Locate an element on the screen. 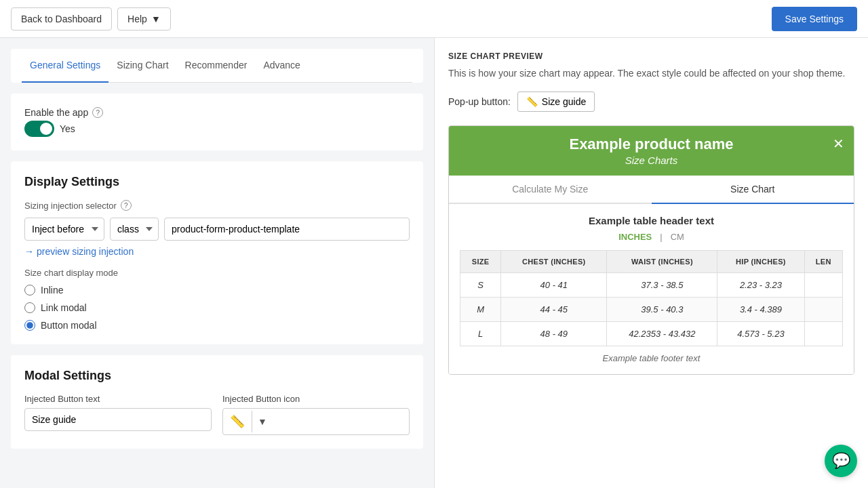 This screenshot has width=868, height=488. radio-inline-input is located at coordinates (30, 290).